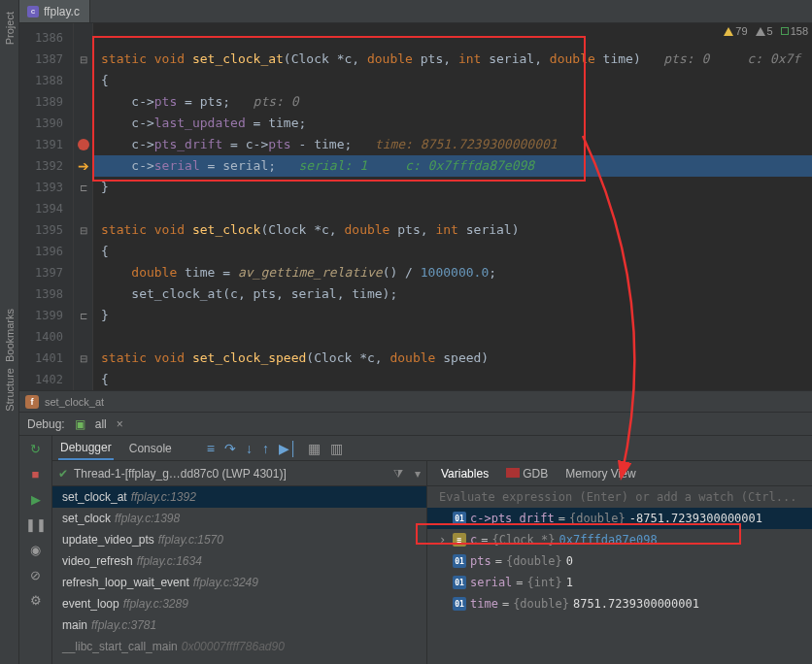 The image size is (812, 664). Describe the element at coordinates (418, 474) in the screenshot. I see `chevron-down-icon: ▾` at that location.